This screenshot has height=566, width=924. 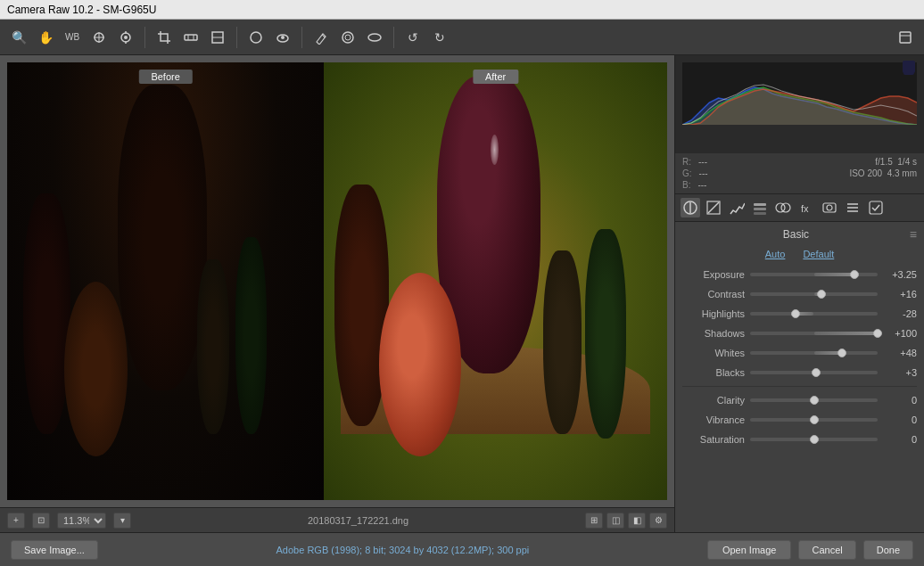 What do you see at coordinates (913, 234) in the screenshot?
I see `panel-menu-btn: ≡` at bounding box center [913, 234].